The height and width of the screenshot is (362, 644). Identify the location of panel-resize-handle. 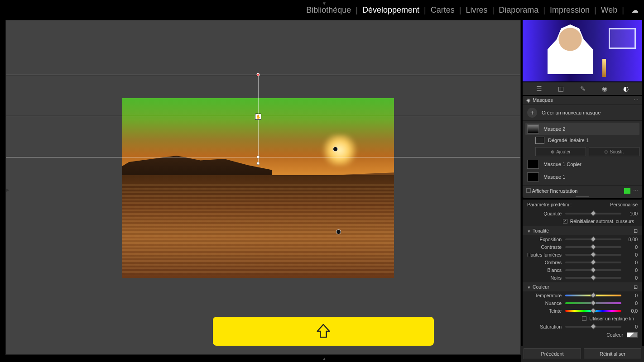
(582, 197).